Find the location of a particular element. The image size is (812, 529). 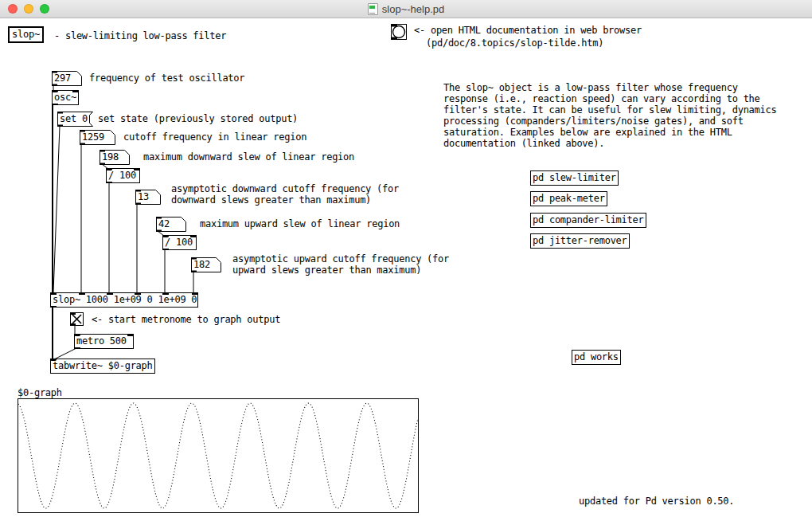

object-box-metro: metro 500 is located at coordinates (103, 341).